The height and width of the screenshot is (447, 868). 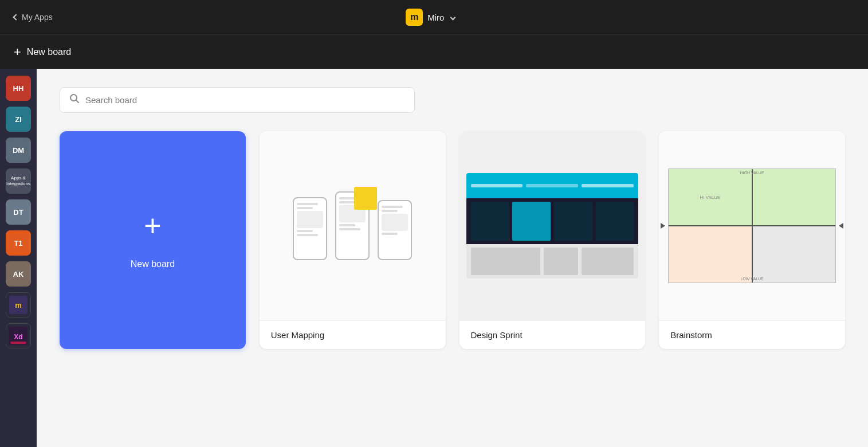 What do you see at coordinates (18, 305) in the screenshot?
I see `sidebar-item-miro: m` at bounding box center [18, 305].